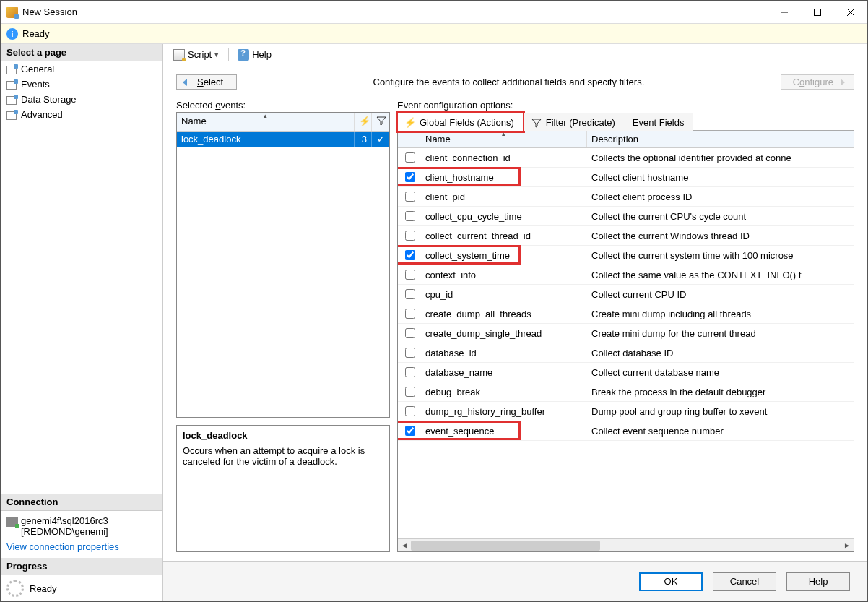 This screenshot has height=602, width=868. Describe the element at coordinates (625, 545) in the screenshot. I see `horizontal-scrollbar: ◄ ►` at that location.